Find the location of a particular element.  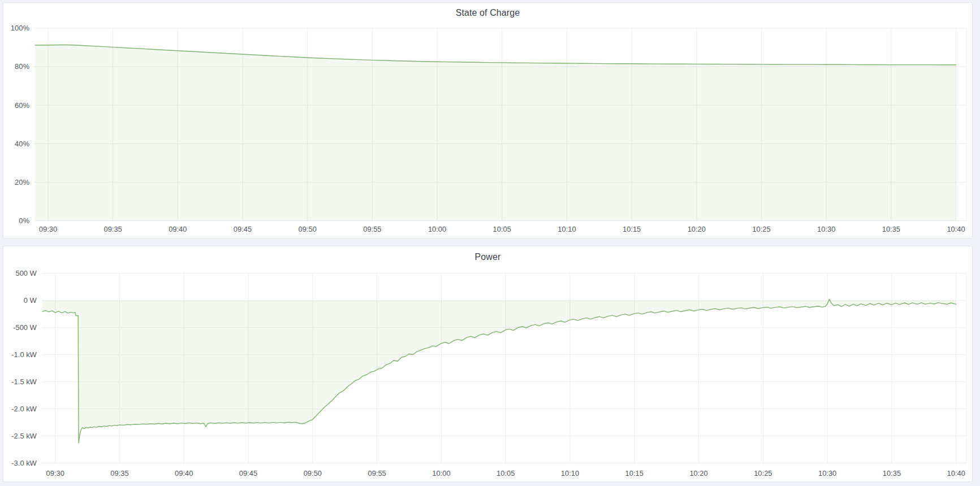

y-axis-tick-label: 500 W is located at coordinates (26, 274).